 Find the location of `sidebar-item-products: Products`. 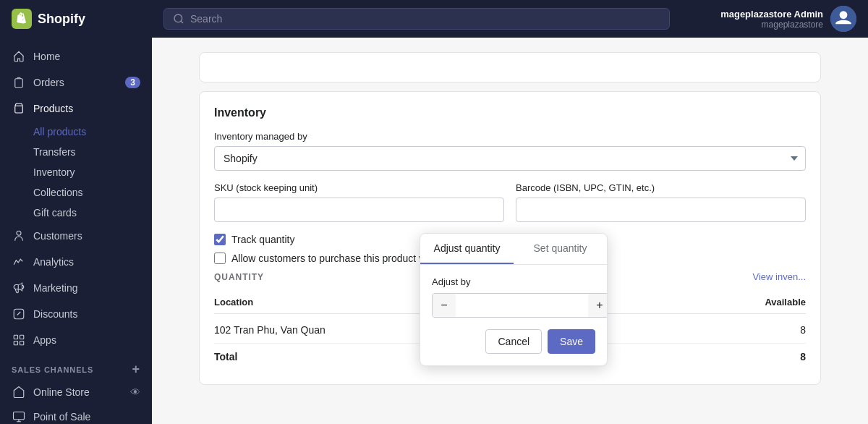

sidebar-item-products: Products is located at coordinates (76, 109).